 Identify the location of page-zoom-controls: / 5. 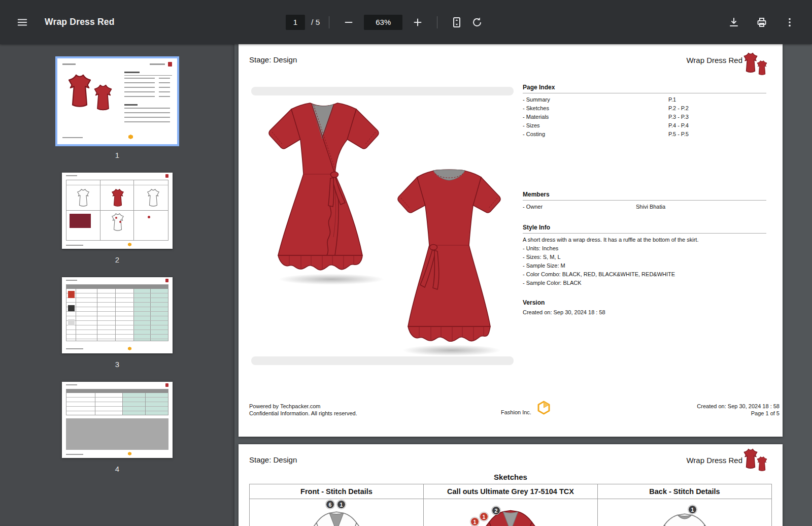
(387, 22).